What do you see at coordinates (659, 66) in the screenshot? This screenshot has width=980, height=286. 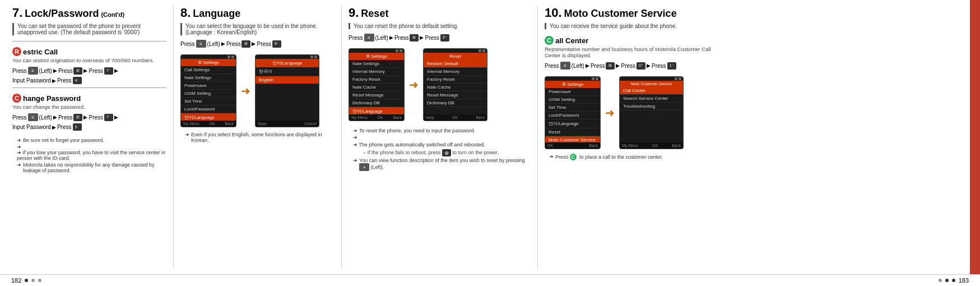 I see `press-moto-4: Press` at bounding box center [659, 66].